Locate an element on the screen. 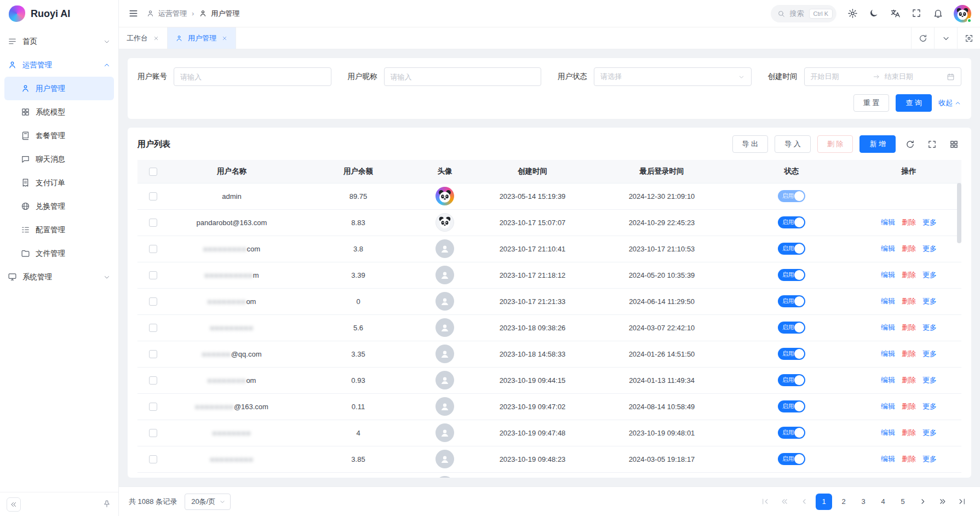 The height and width of the screenshot is (516, 980). table-fullscreen-button is located at coordinates (932, 144).